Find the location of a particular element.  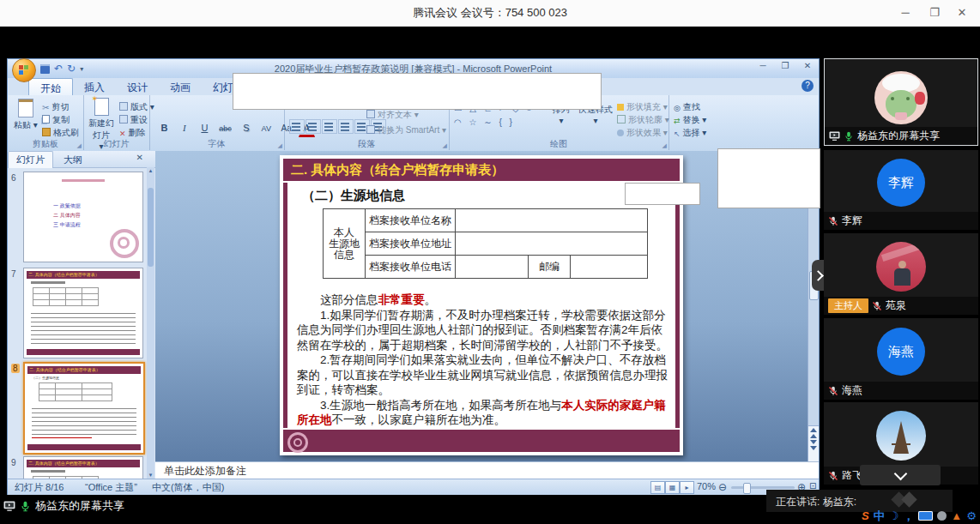

ppt-minimize-icon: ─ is located at coordinates (763, 65).